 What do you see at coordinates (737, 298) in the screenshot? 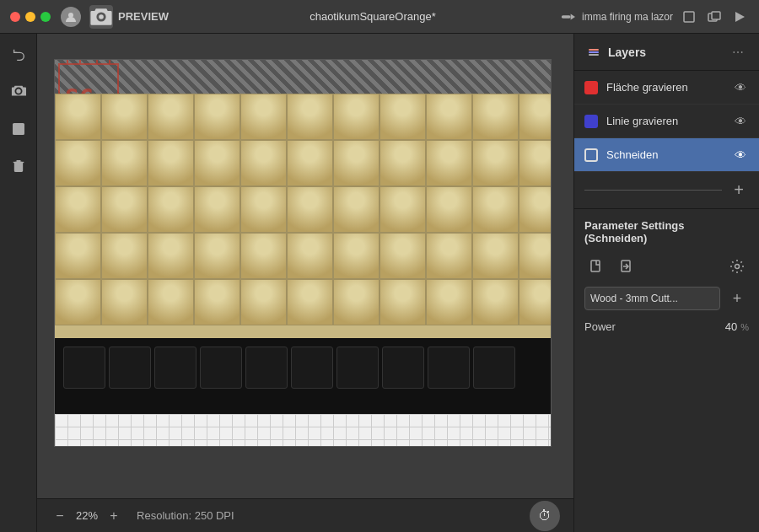
I see `material-add-button: +` at bounding box center [737, 298].